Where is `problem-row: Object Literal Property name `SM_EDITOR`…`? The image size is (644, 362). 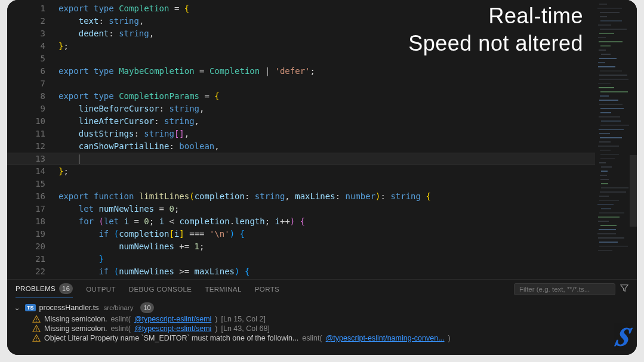
problem-row: Object Literal Property name `SM_EDITOR`… is located at coordinates (325, 338).